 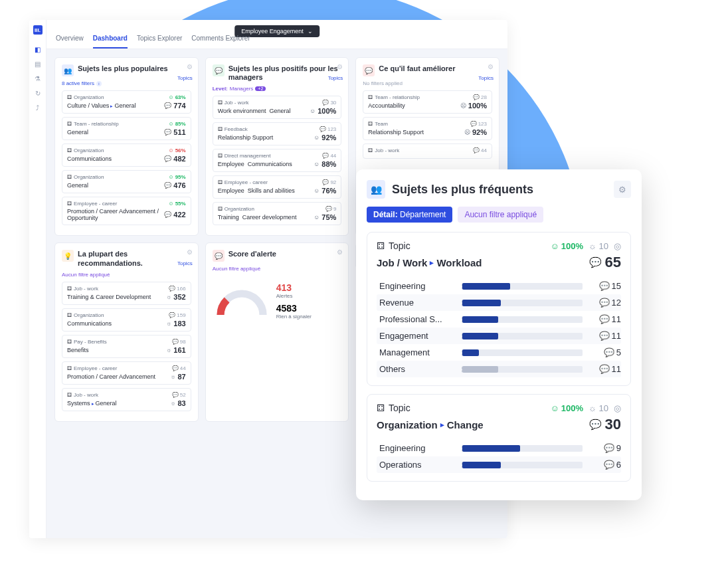 I want to click on topic-item: ⚃Employee - career💬44Promotion / Career …, so click(x=126, y=373).